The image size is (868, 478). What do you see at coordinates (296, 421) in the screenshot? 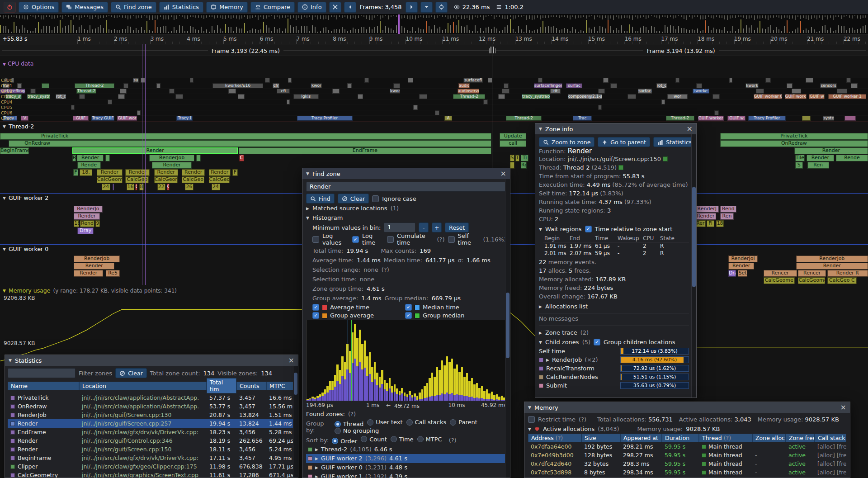
I see `scrollbar` at bounding box center [296, 421].